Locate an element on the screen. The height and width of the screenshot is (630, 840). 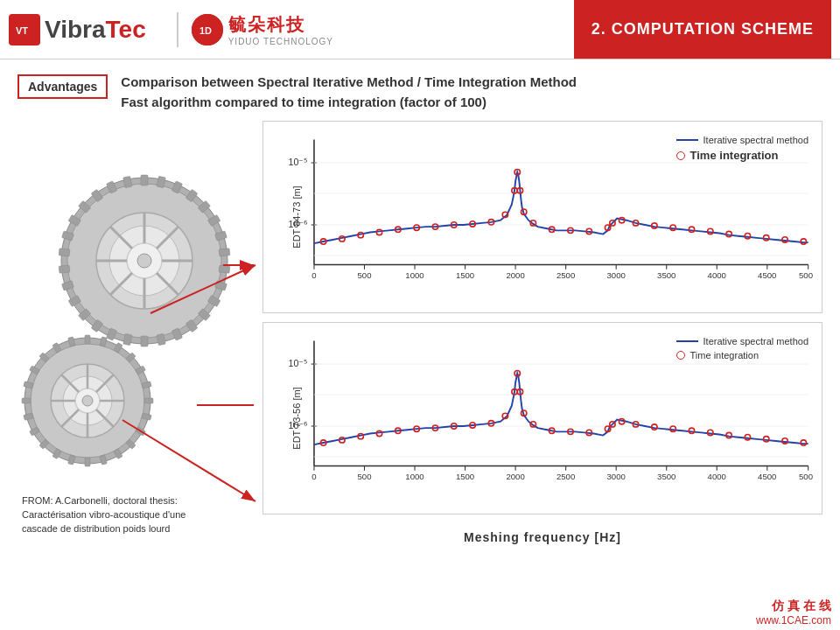
chart1-y-label: EDT 84-73 [m] is located at coordinates (297, 217).